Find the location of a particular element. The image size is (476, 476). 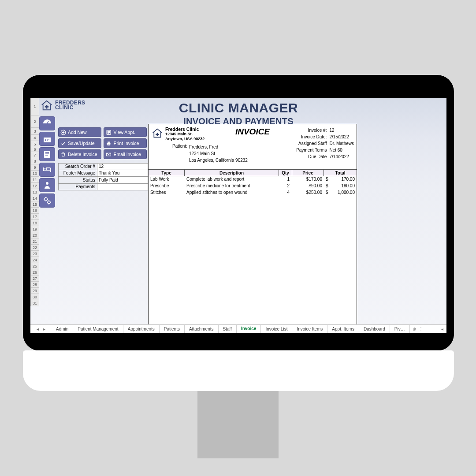

payments-input is located at coordinates (123, 187).